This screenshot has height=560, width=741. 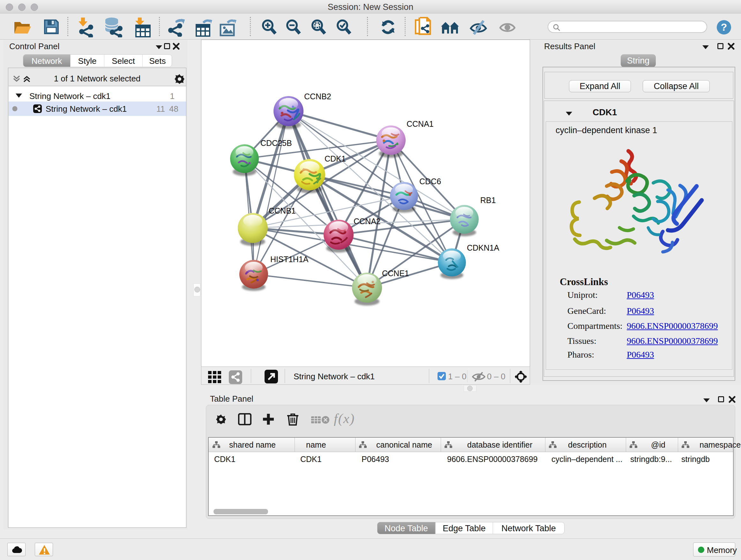 I want to click on svg-text: CCNA1, so click(x=420, y=124).